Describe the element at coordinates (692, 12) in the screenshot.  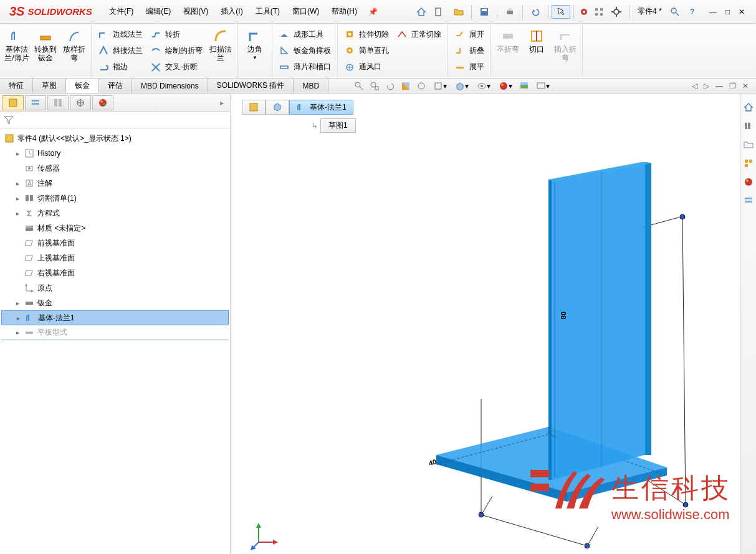
I see `help-button: ?` at that location.